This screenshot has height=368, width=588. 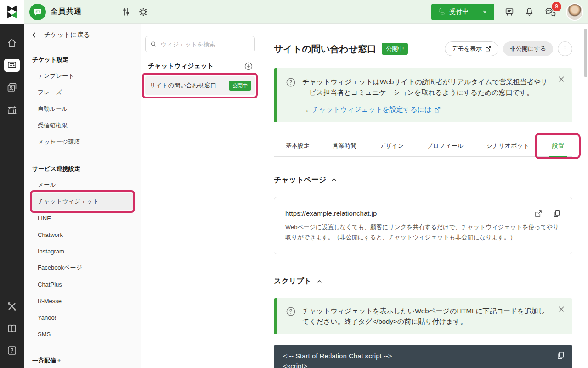 What do you see at coordinates (12, 351) in the screenshot?
I see `help-icon` at bounding box center [12, 351].